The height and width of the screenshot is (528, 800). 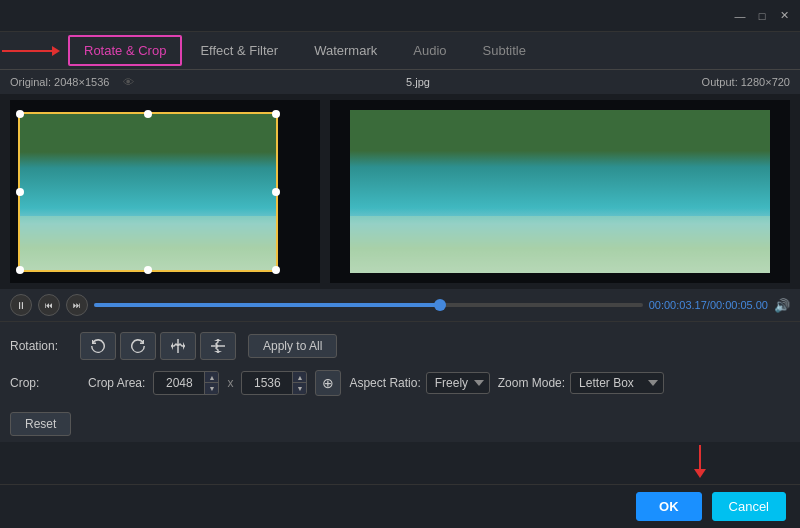 What do you see at coordinates (45, 346) in the screenshot?
I see `rotation-label: Rotation:` at bounding box center [45, 346].